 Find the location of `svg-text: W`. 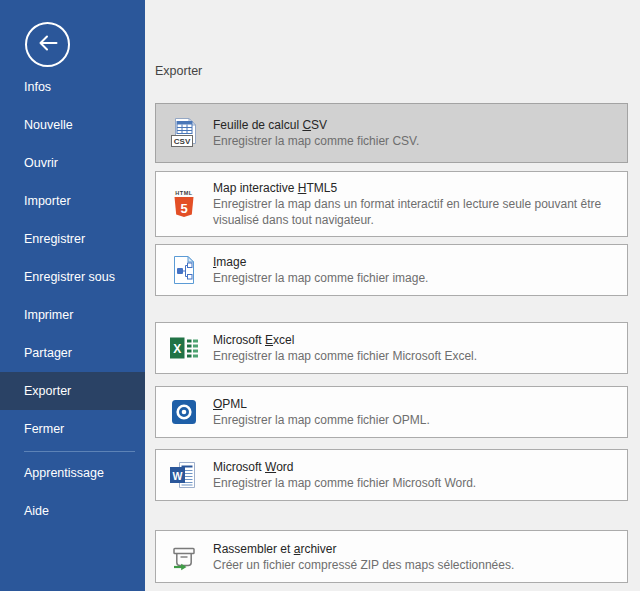

svg-text: W is located at coordinates (178, 476).